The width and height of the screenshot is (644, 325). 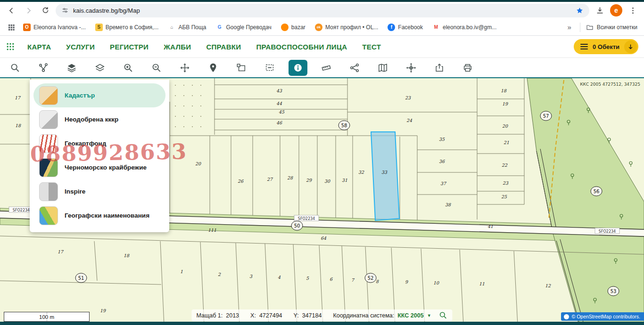 What do you see at coordinates (410, 27) in the screenshot?
I see `bookmark-label: Facebook` at bounding box center [410, 27].